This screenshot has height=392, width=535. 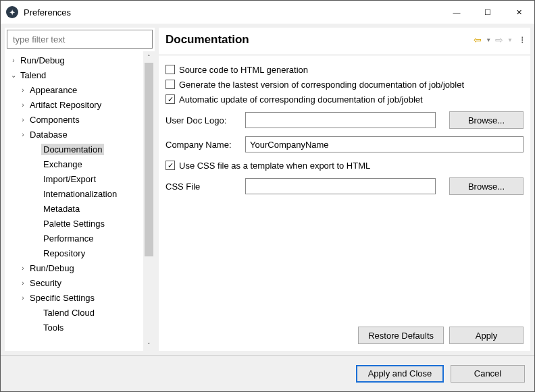 I want to click on tree-item-label: Components, so click(x=55, y=120).